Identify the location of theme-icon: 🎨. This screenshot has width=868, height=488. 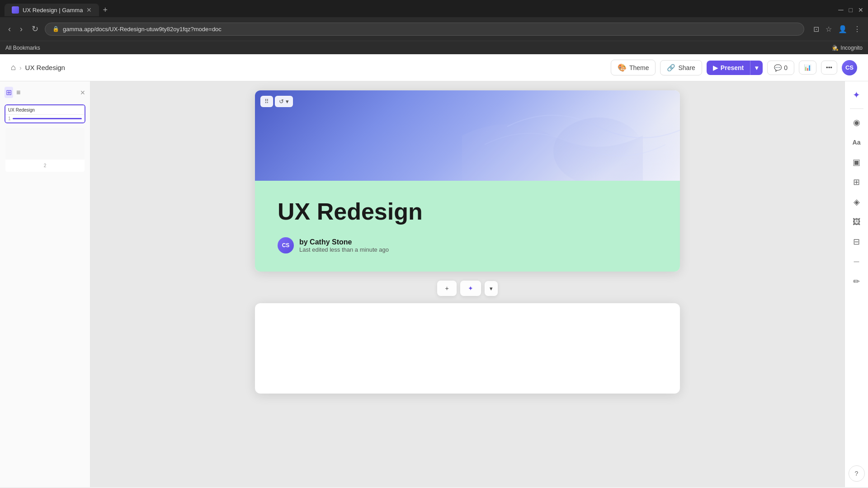
(622, 68).